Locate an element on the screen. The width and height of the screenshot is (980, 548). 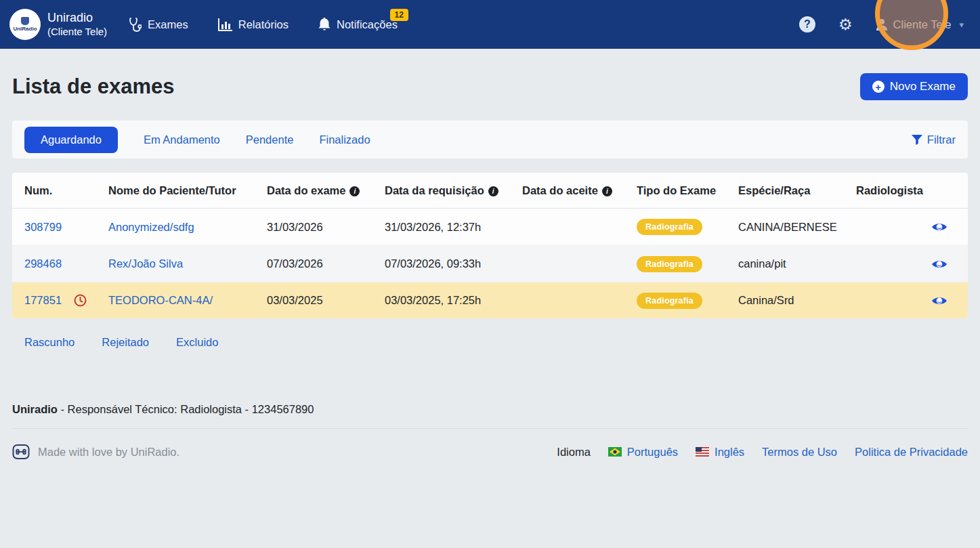
chevron-down-icon: ▾ is located at coordinates (962, 24).